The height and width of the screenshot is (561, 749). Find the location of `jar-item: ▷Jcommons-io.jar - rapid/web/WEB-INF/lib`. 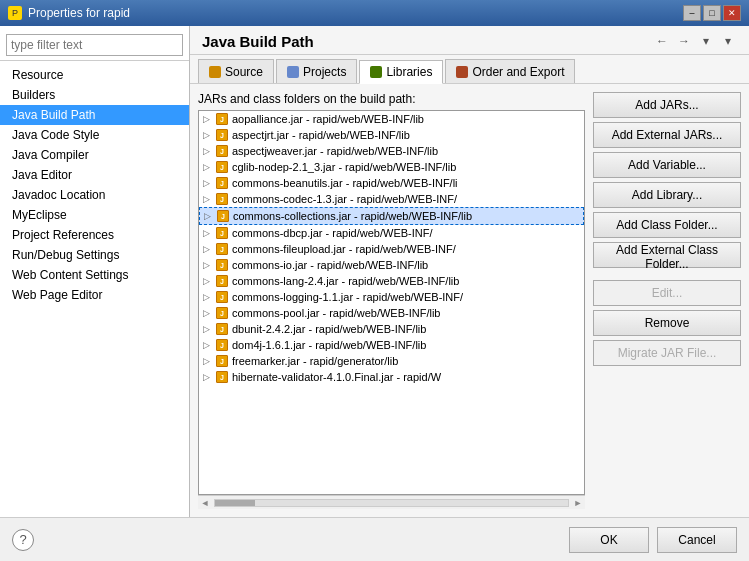

jar-item: ▷Jcommons-io.jar - rapid/web/WEB-INF/lib is located at coordinates (392, 265).